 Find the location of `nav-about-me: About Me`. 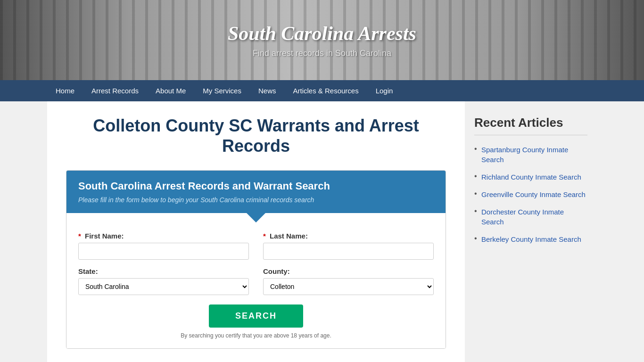

nav-about-me: About Me is located at coordinates (171, 90).